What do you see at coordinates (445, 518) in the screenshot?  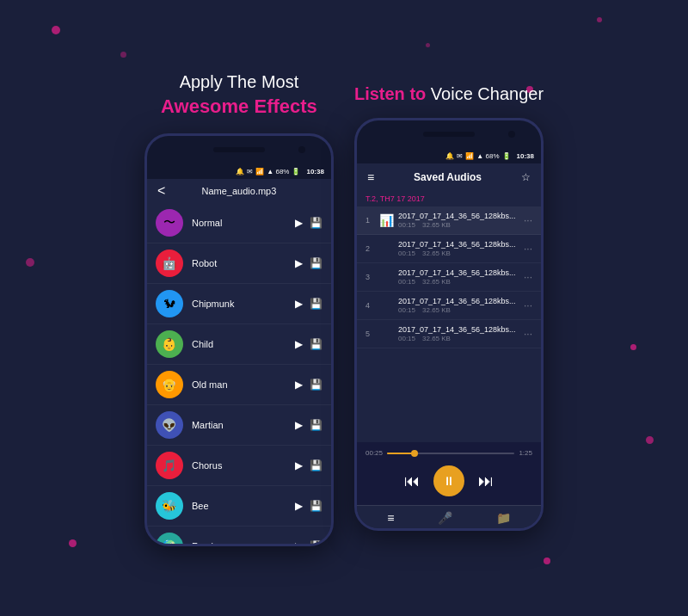 I see `bottom-nav-mic: 🎤` at bounding box center [445, 518].